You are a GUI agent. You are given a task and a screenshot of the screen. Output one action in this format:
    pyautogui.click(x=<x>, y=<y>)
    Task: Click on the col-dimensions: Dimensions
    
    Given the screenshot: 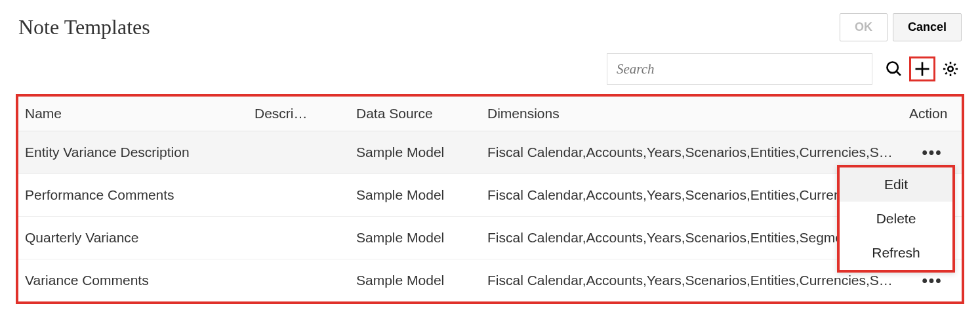 What is the action you would take?
    pyautogui.click(x=691, y=114)
    